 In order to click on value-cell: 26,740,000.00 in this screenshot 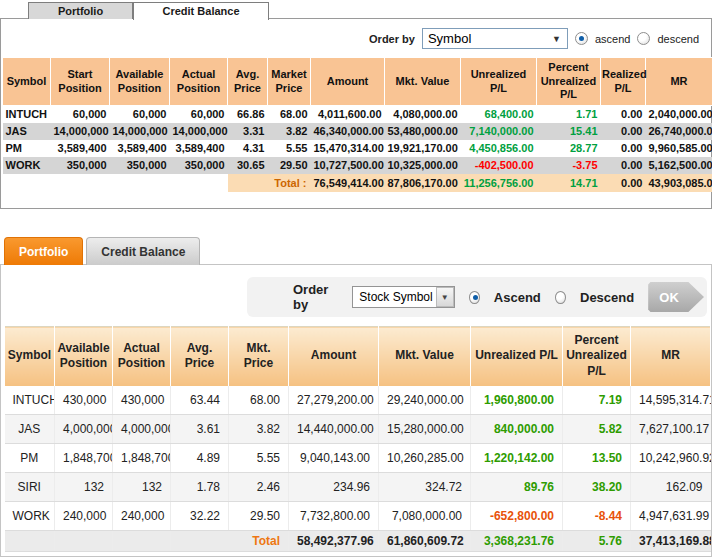, I will do `click(679, 132)`.